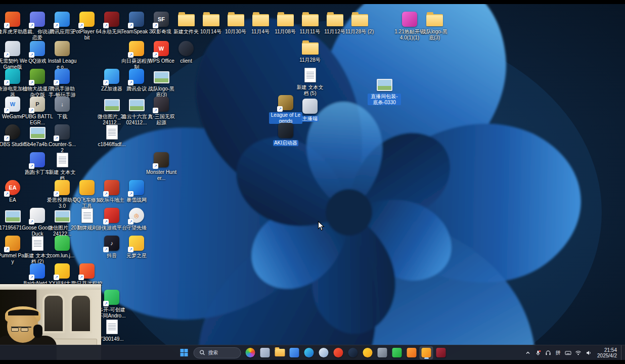 The image size is (625, 364). What do you see at coordinates (397, 353) in the screenshot?
I see `taskbar-app-green-app` at bounding box center [397, 353].